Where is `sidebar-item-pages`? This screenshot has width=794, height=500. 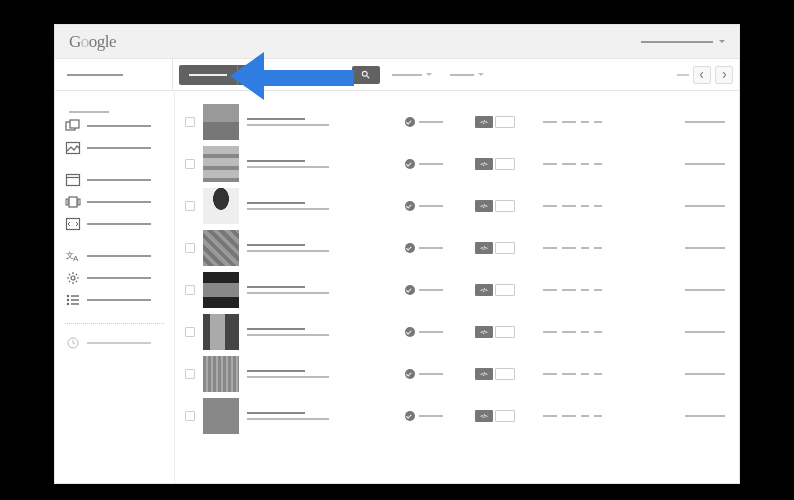 sidebar-item-pages is located at coordinates (114, 180).